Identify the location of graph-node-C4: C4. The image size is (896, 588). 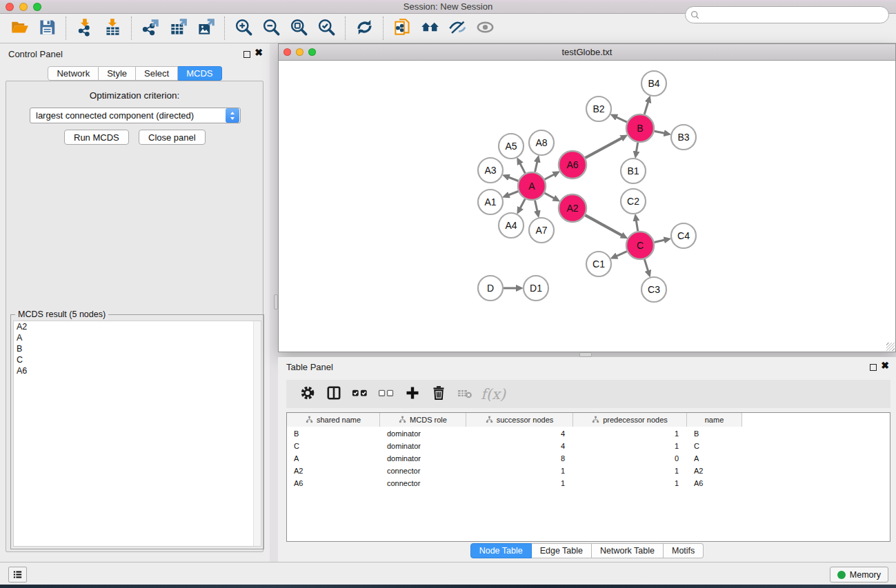
(684, 236).